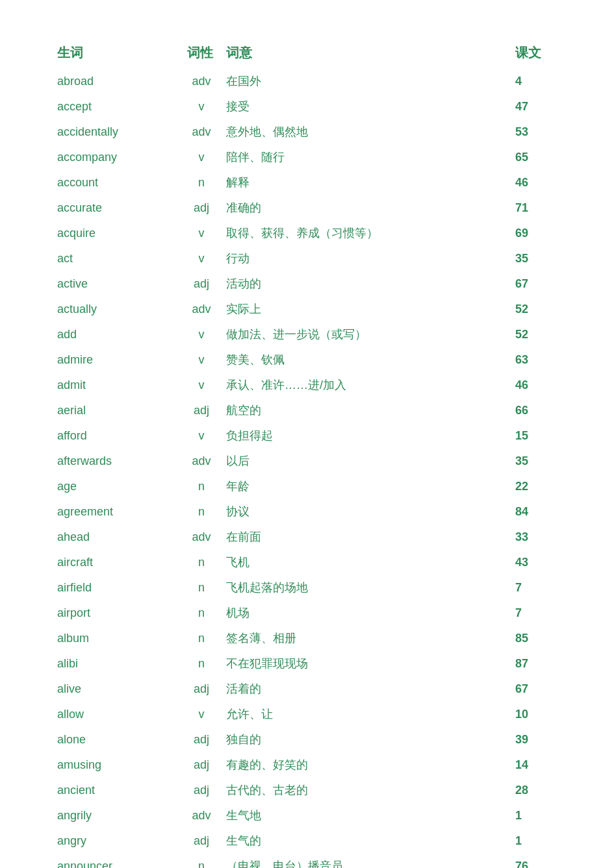 Image resolution: width=614 pixels, height=868 pixels. I want to click on cell-meaning: 签名薄、相册, so click(365, 639).